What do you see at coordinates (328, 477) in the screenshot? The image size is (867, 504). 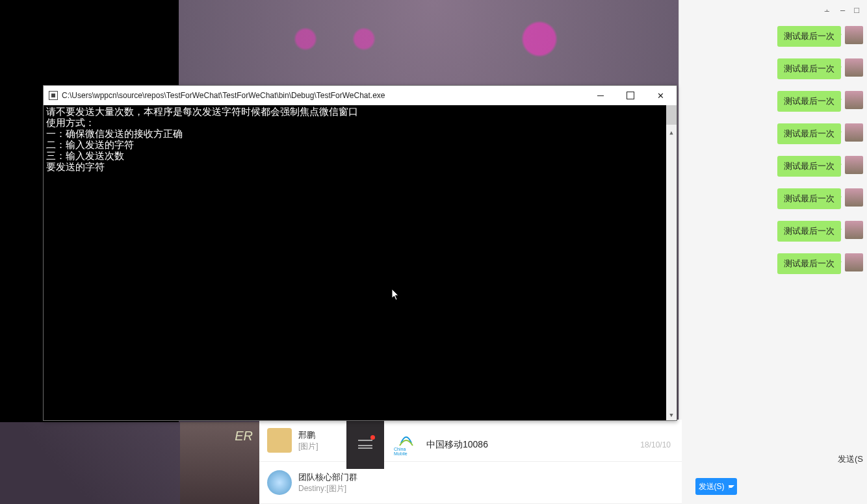 I see `contact-name: 团队核心部门群` at bounding box center [328, 477].